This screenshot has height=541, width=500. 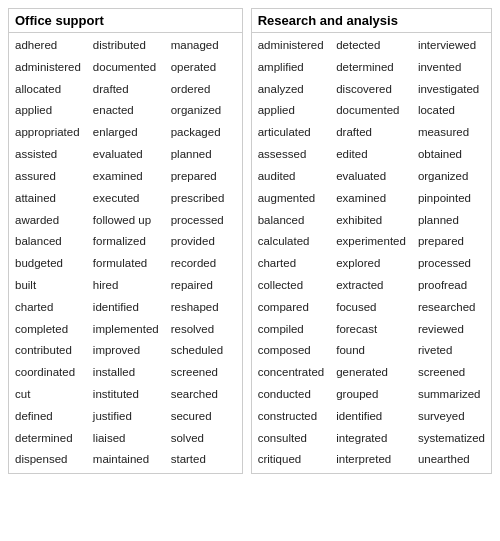 I want to click on word-cell: resolved, so click(x=204, y=330).